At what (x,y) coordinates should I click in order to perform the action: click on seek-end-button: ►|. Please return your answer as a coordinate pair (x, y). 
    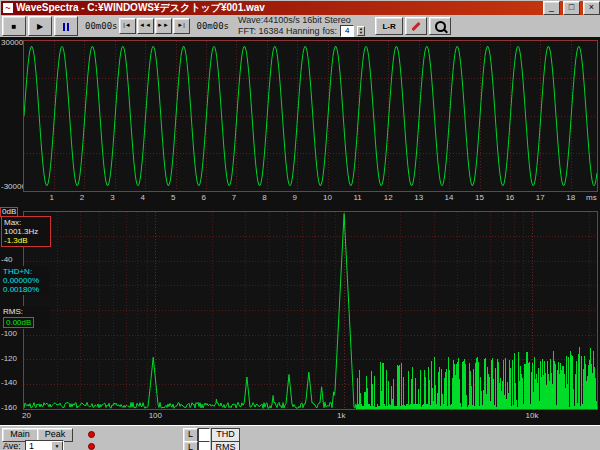
    Looking at the image, I should click on (182, 26).